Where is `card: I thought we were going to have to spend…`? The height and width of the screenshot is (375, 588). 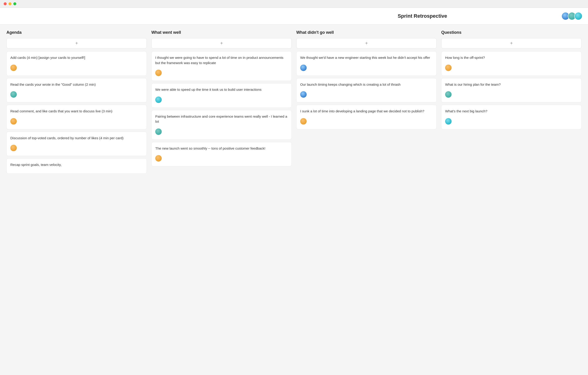 card: I thought we were going to have to spend… is located at coordinates (222, 66).